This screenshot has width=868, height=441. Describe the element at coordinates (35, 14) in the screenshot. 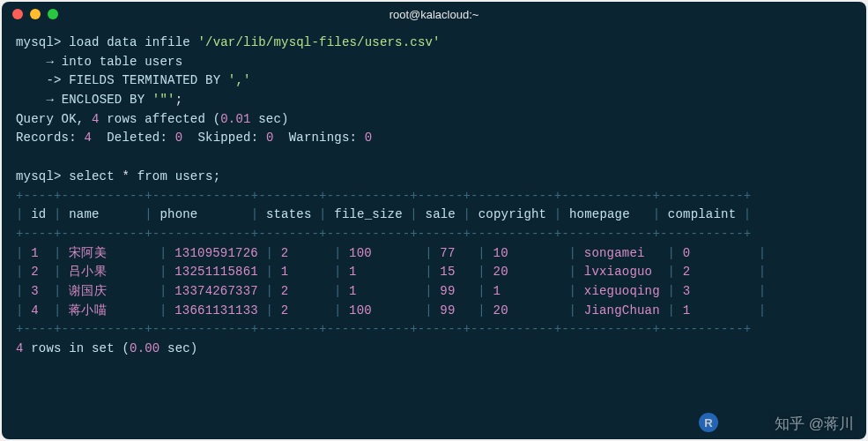

I see `traffic-lights` at that location.